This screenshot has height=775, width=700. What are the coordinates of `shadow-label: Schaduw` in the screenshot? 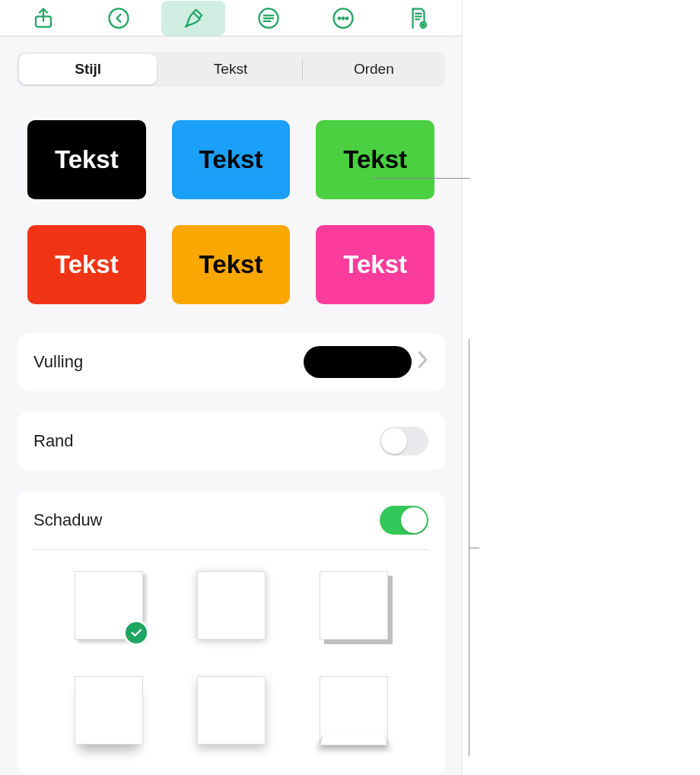 It's located at (68, 520).